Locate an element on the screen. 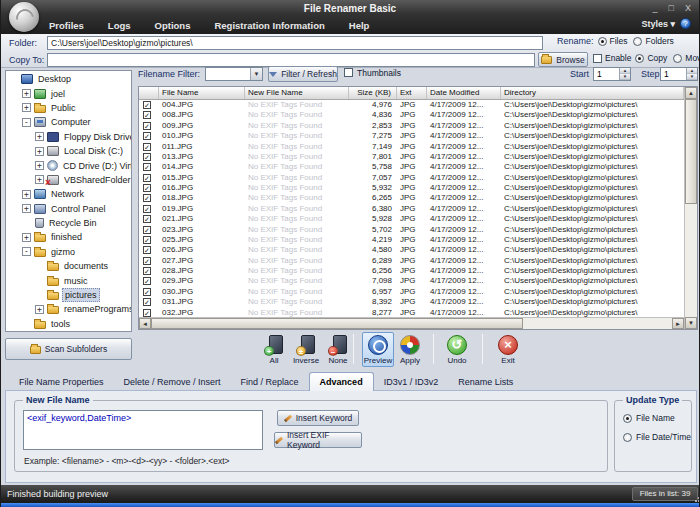 Image resolution: width=700 pixels, height=507 pixels. new-file-name-input: <exif_keyword,DateTime> is located at coordinates (143, 430).